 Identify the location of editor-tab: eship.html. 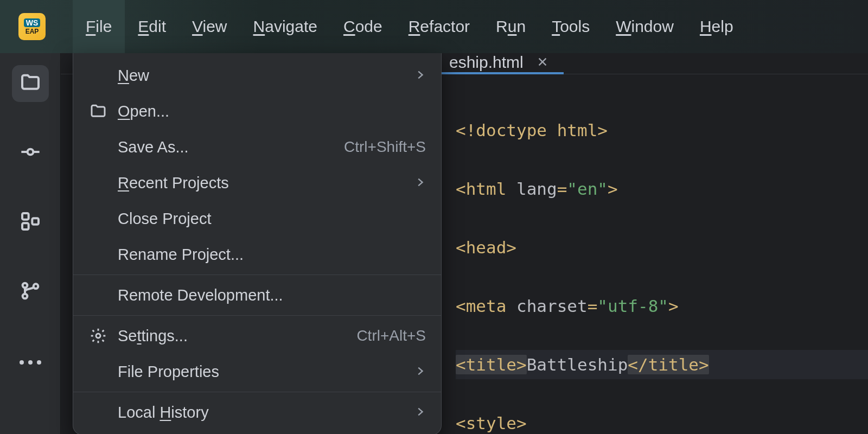
(502, 63).